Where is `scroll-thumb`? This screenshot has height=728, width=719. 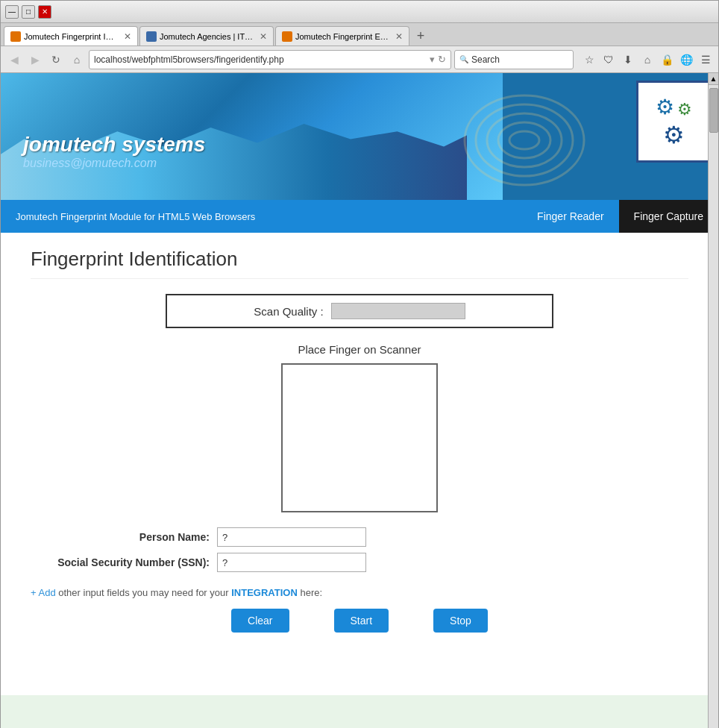 scroll-thumb is located at coordinates (714, 110).